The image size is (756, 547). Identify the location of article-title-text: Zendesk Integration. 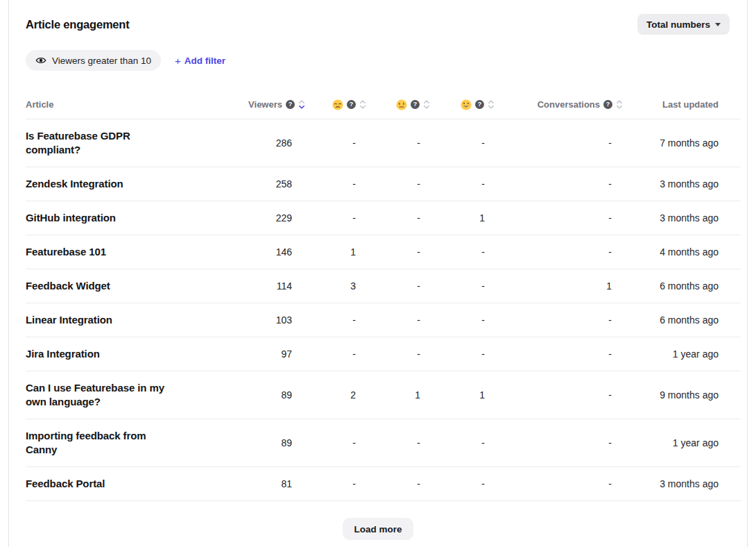
(75, 184).